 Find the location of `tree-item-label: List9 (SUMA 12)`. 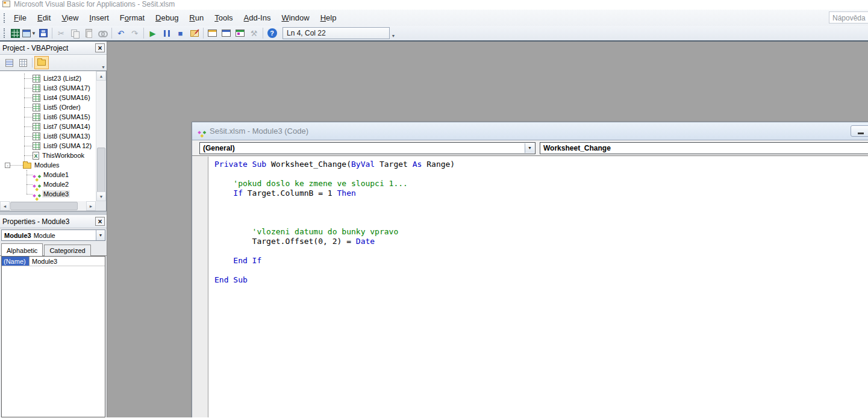

tree-item-label: List9 (SUMA 12) is located at coordinates (67, 146).